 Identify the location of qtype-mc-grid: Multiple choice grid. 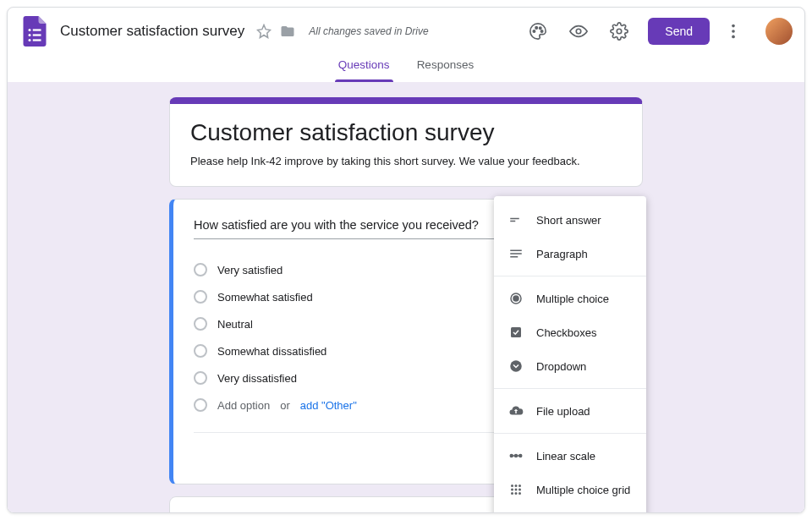
(570, 490).